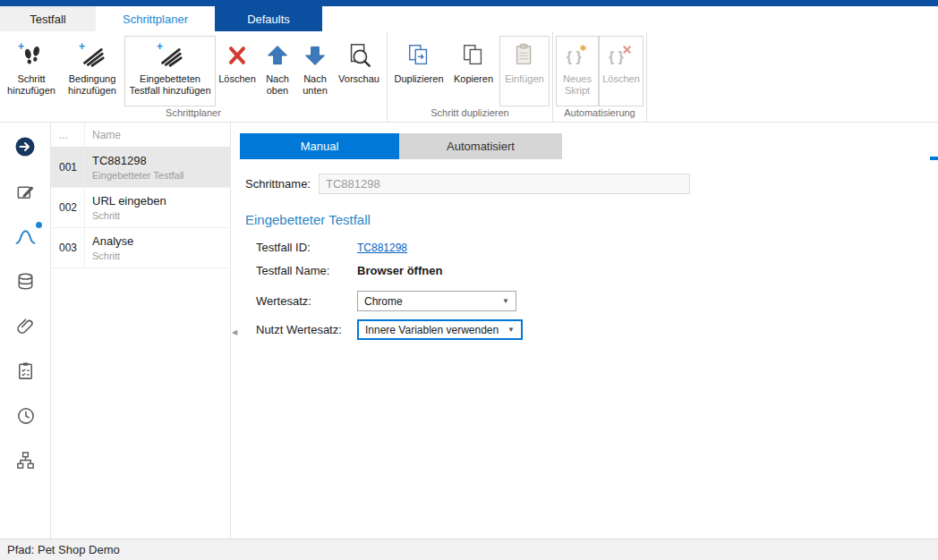 This screenshot has height=560, width=938. What do you see at coordinates (470, 115) in the screenshot?
I see `group-label-schritt-duplizieren: Schritt duplizieren` at bounding box center [470, 115].